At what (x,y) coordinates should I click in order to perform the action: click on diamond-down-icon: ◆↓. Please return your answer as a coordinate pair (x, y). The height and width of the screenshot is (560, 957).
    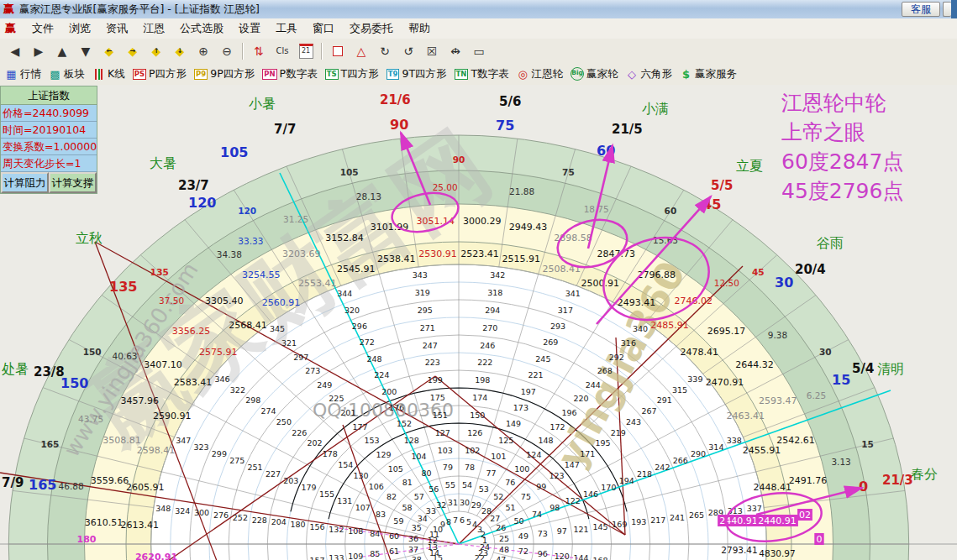
    Looking at the image, I should click on (180, 51).